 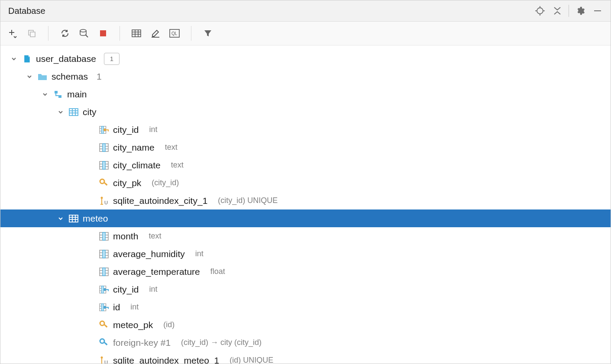 What do you see at coordinates (103, 33) in the screenshot?
I see `stop-button` at bounding box center [103, 33].